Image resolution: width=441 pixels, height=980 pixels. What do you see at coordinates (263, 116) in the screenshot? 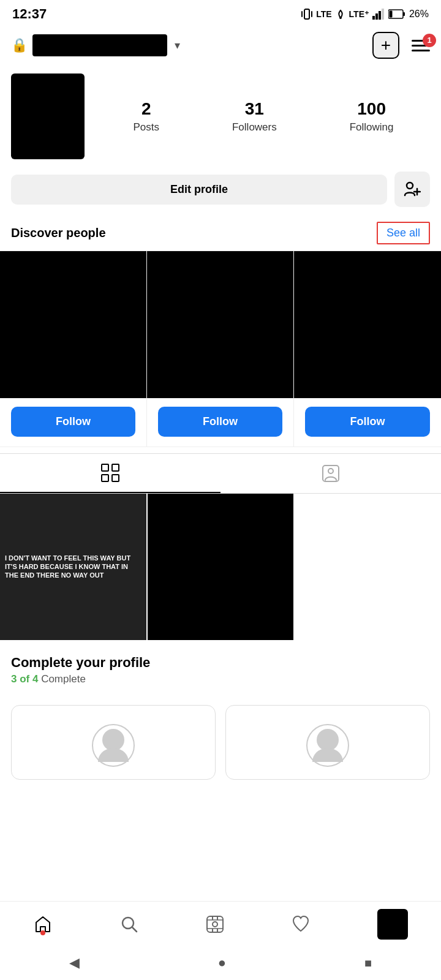
I see `profile-stats: 2 Posts 31 Followers 100 Following` at bounding box center [263, 116].